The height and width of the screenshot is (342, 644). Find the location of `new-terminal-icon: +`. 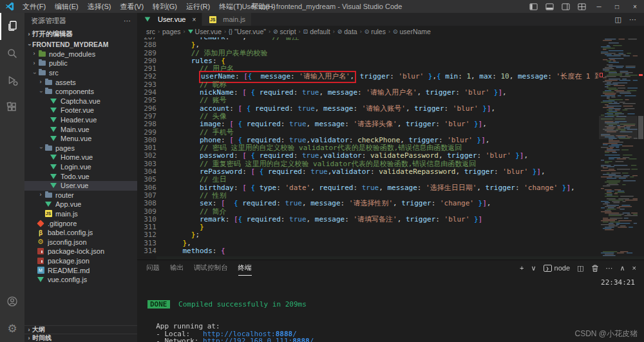

new-terminal-icon: + is located at coordinates (522, 268).